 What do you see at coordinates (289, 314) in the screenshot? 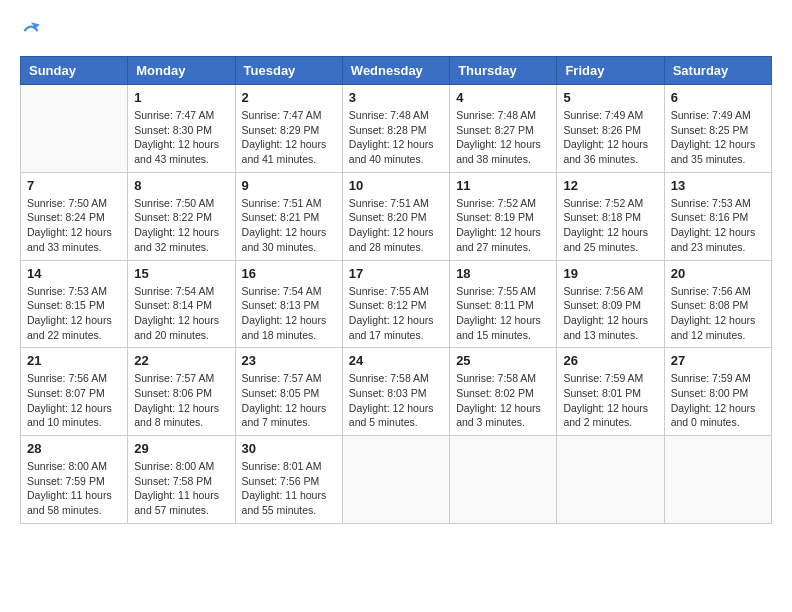
I see `cell-info: Sunrise: 7:54 AMSunset: 8:13 PMDaylight:…` at bounding box center [289, 314].